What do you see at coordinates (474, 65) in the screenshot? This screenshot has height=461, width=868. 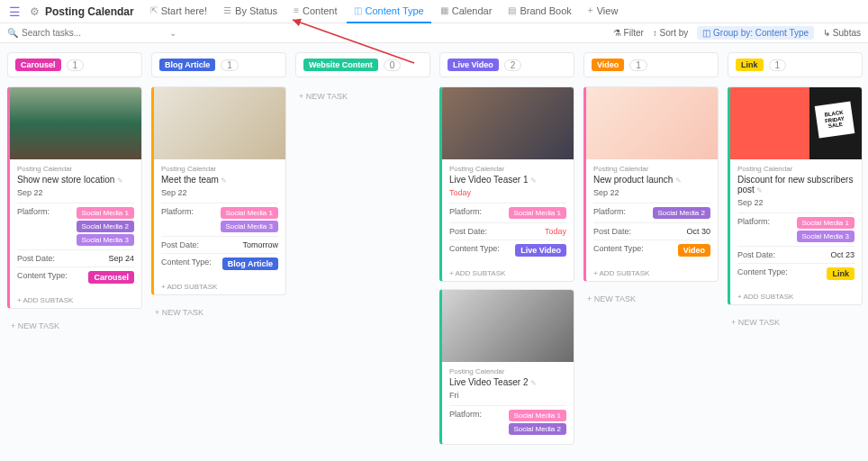 I see `column-tag: Live Video` at bounding box center [474, 65].